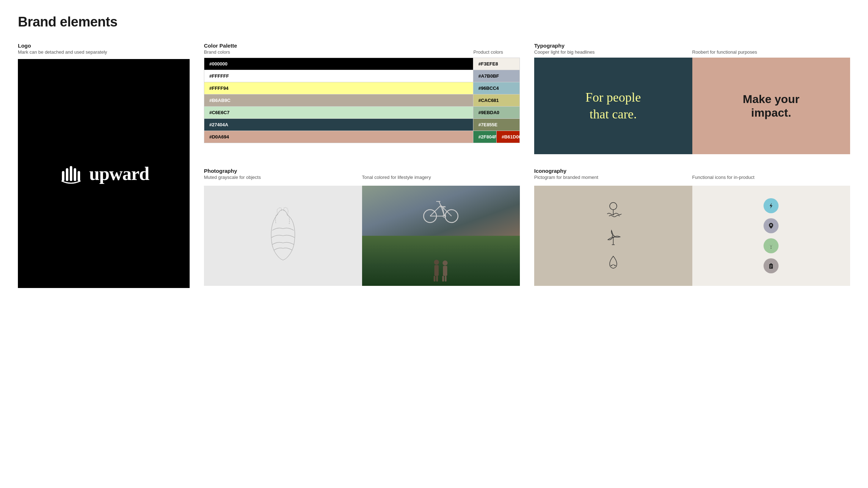 This screenshot has width=868, height=488. What do you see at coordinates (441, 236) in the screenshot?
I see `photo-lifestyle` at bounding box center [441, 236].